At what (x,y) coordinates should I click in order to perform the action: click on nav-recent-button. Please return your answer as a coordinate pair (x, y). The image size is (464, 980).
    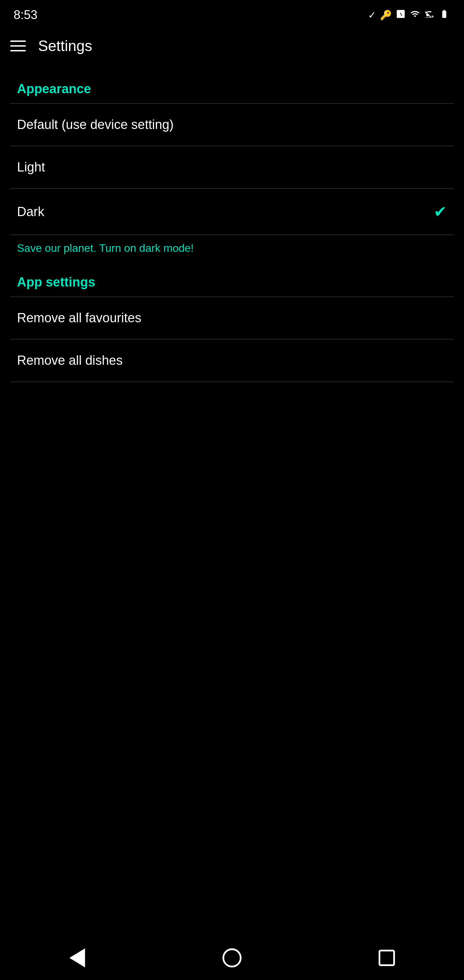
    Looking at the image, I should click on (387, 958).